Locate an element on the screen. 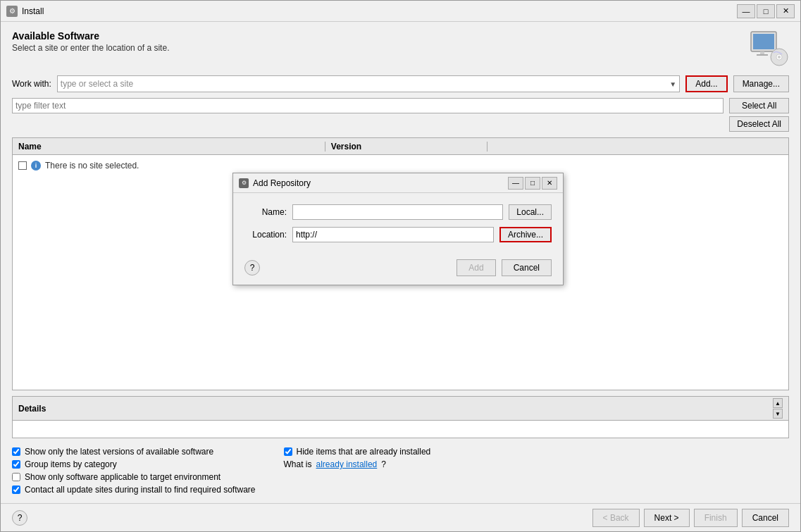  dialog-title: Add Repository is located at coordinates (380, 183).